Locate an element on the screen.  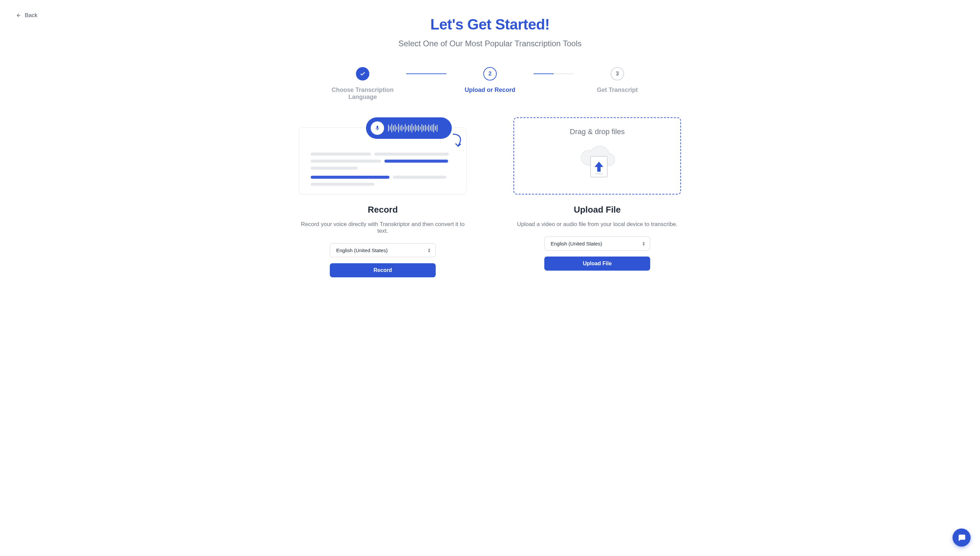
page-title: Let's Get Started! is located at coordinates (490, 24).